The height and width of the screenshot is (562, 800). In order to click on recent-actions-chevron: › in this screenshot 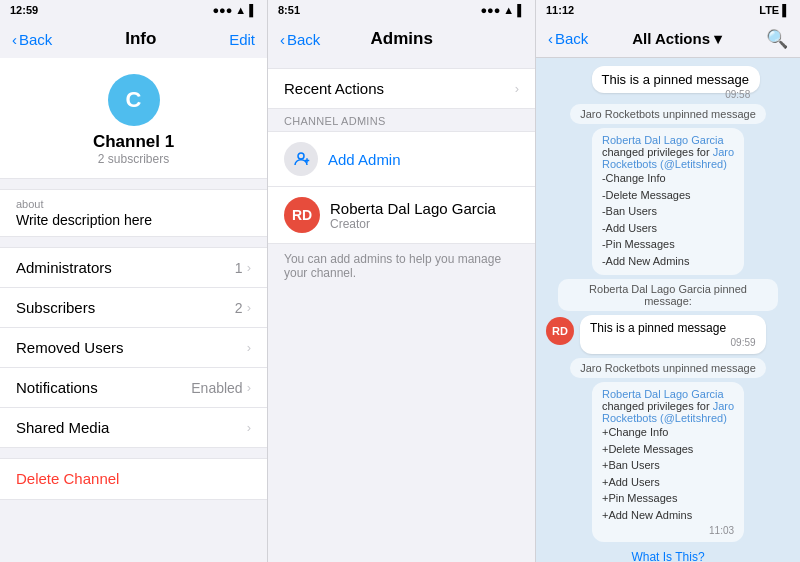, I will do `click(517, 88)`.